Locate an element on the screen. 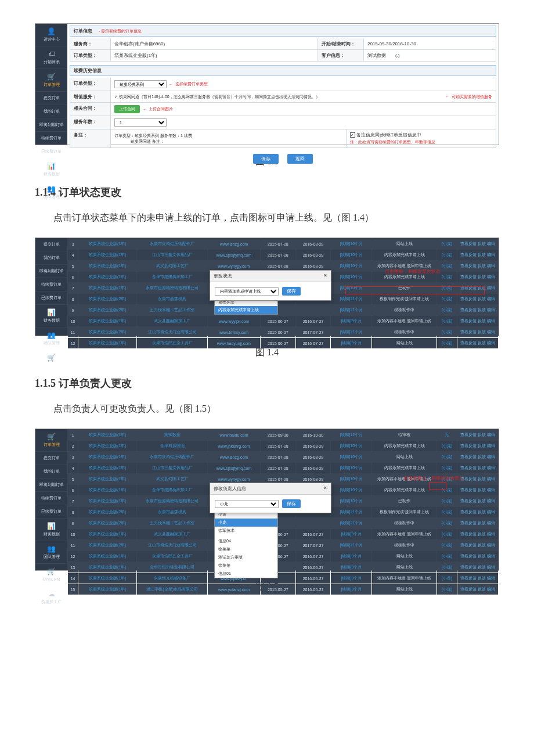  sidebar-dist: 🏷分销体系 is located at coordinates (51, 58).